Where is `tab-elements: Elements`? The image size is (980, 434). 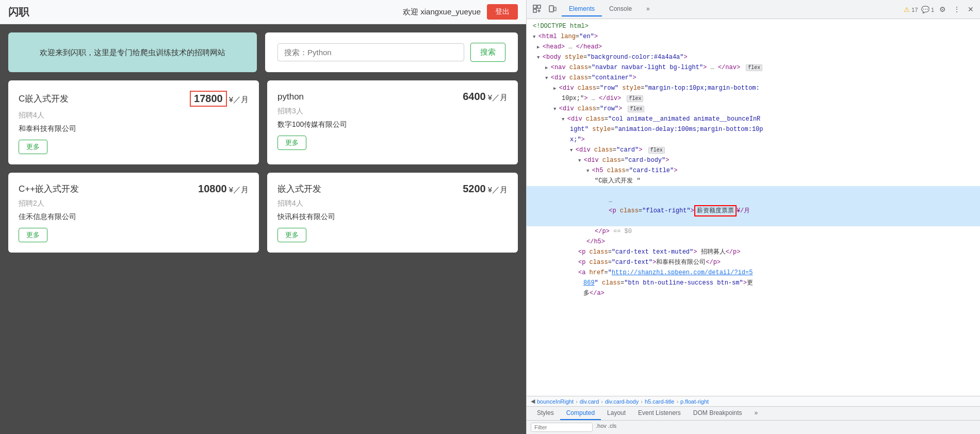 tab-elements: Elements is located at coordinates (582, 9).